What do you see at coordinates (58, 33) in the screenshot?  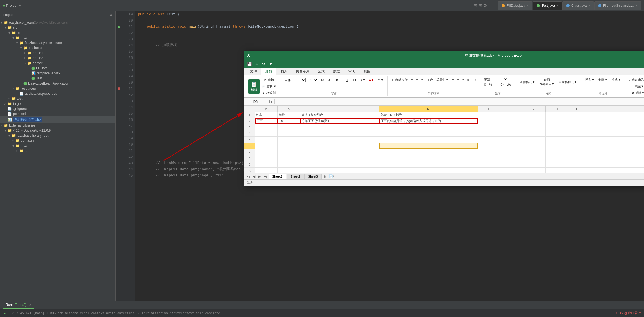 I see `sidebar-item: ▼ 📁 main` at bounding box center [58, 33].